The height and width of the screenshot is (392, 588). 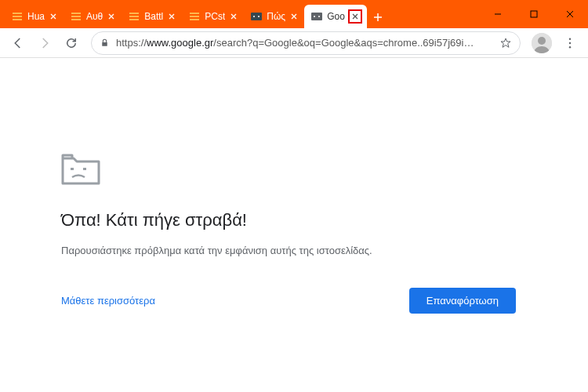 I want to click on tab-3: PCst, so click(x=213, y=16).